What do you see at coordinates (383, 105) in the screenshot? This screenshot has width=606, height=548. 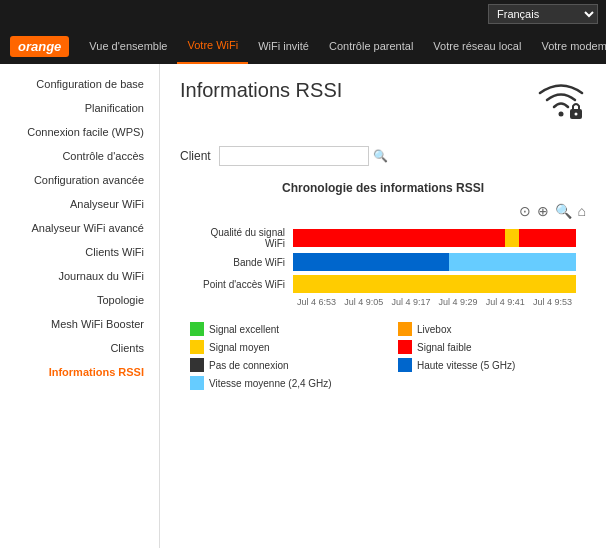 I see `content-header: Informations RSSI` at bounding box center [383, 105].